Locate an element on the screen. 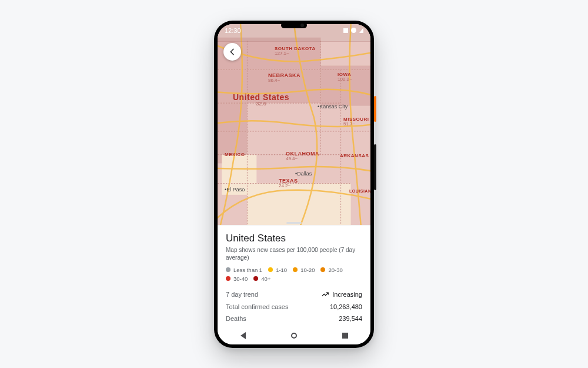  sheet-drag-handle is located at coordinates (294, 223).